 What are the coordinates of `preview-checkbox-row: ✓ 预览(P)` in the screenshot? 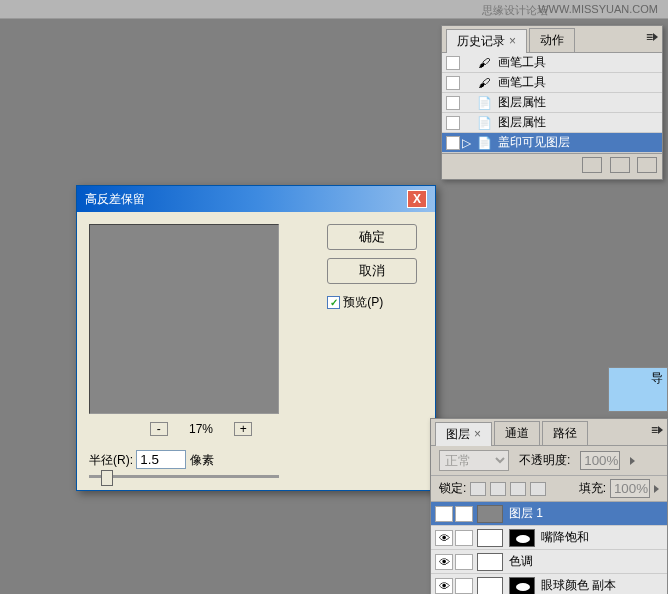 It's located at (375, 302).